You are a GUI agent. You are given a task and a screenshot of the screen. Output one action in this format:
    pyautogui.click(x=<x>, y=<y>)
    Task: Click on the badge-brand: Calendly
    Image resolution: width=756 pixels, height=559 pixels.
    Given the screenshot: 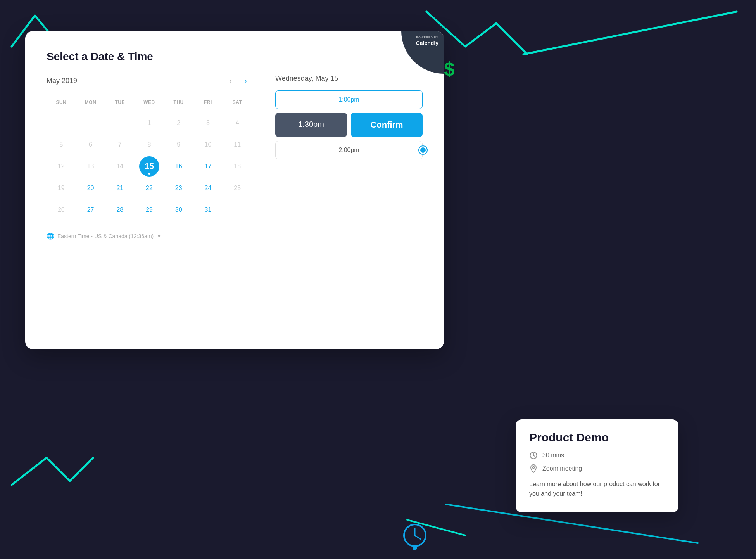 What is the action you would take?
    pyautogui.click(x=427, y=43)
    